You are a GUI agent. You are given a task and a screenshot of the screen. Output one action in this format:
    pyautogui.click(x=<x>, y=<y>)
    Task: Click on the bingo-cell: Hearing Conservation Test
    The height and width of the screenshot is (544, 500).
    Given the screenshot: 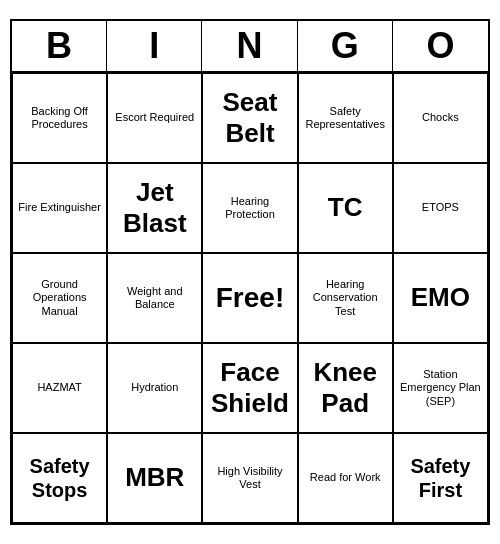 What is the action you would take?
    pyautogui.click(x=346, y=298)
    